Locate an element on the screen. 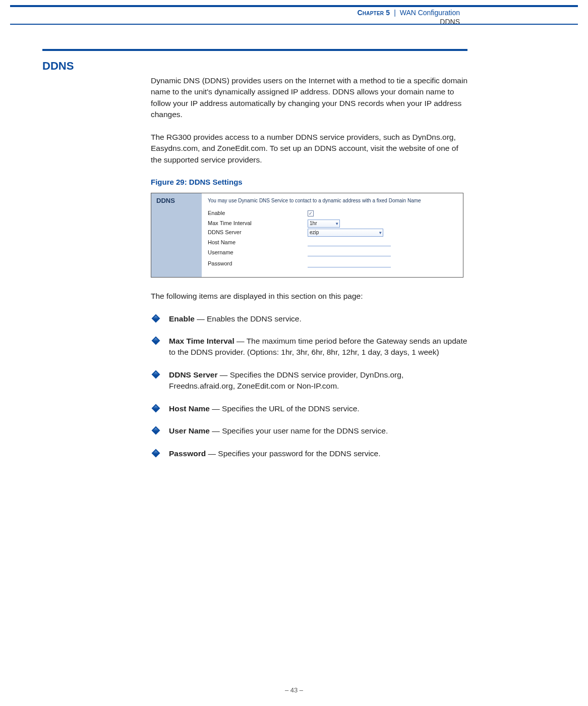  bullet-server: DDNS Server — Specifies the DDNS service… is located at coordinates (310, 381).